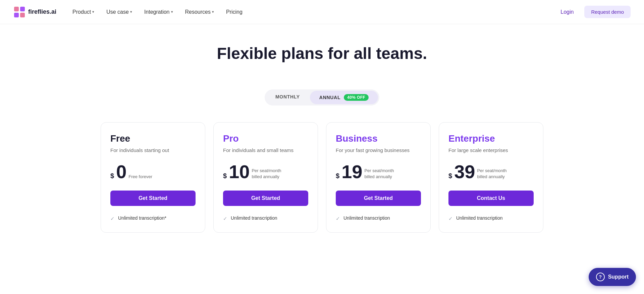 Image resolution: width=644 pixels, height=294 pixels. I want to click on plan-billing-business: Per seat/month billed annually, so click(379, 174).